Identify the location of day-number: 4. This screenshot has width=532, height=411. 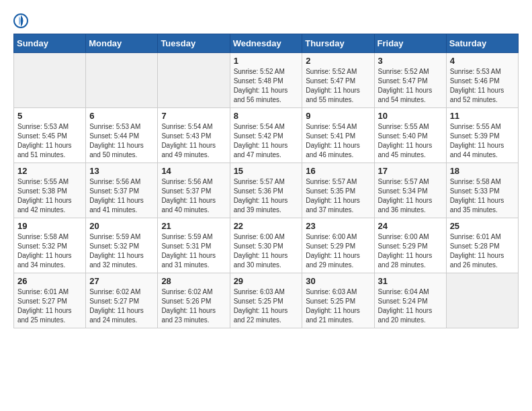
(482, 60).